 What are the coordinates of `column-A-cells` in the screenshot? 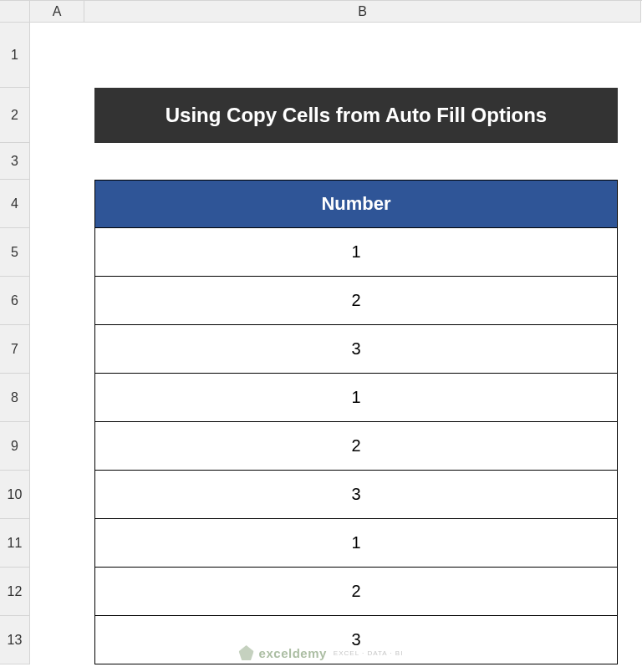 It's located at (57, 344).